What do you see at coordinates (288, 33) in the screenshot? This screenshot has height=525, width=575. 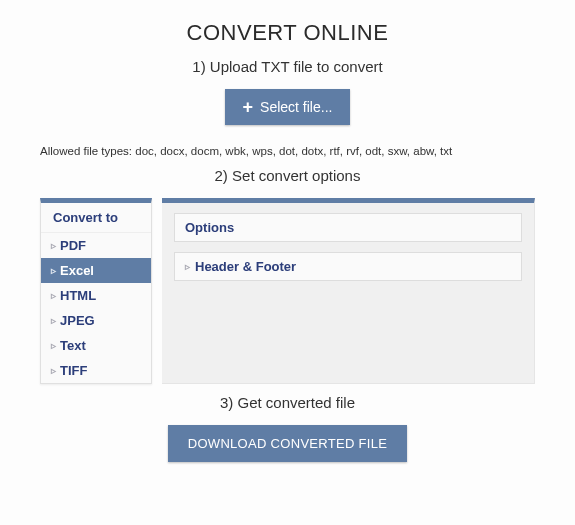 I see `page-title: CONVERT ONLINE` at bounding box center [288, 33].